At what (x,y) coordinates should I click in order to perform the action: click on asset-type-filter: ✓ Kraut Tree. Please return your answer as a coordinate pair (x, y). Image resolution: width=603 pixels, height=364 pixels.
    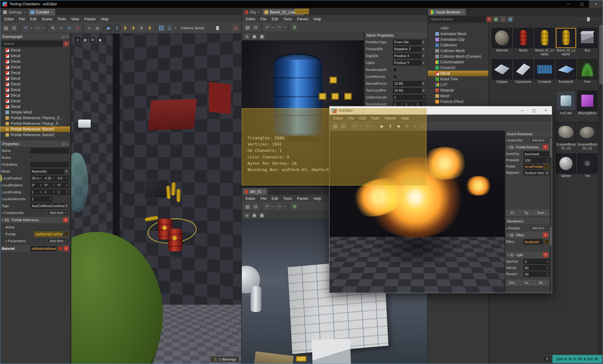
    Looking at the image, I should click on (458, 79).